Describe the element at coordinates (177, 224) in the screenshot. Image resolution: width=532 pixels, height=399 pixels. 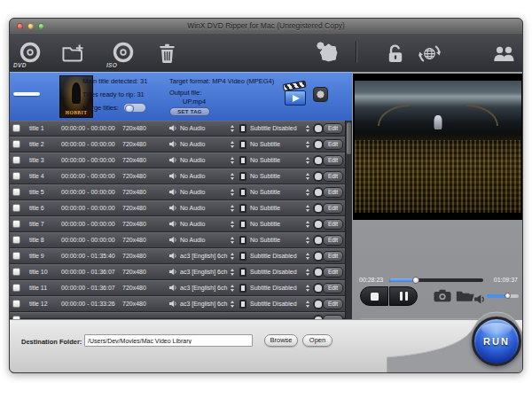
I see `title-row: title 7 00:00:00 - 00:00:00 720x480 No A…` at that location.